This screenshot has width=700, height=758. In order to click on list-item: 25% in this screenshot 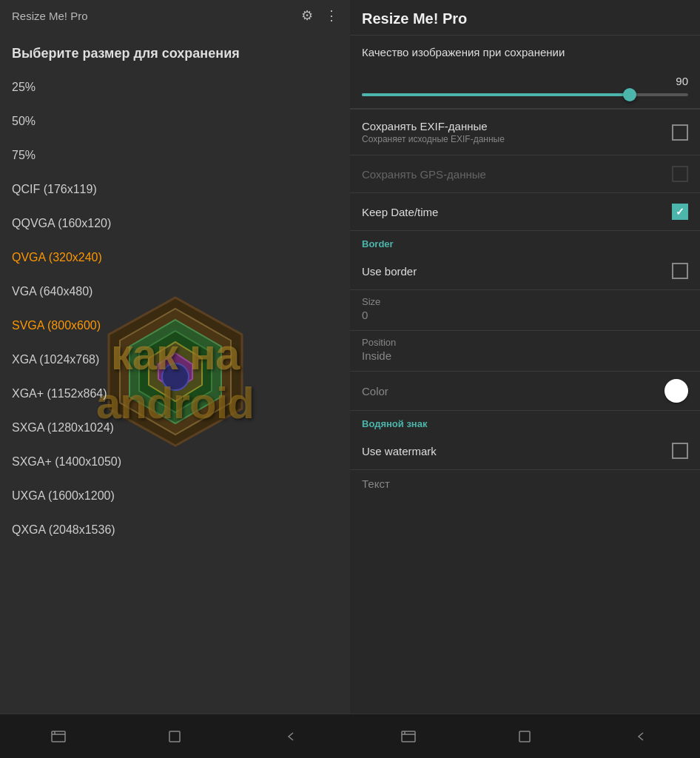, I will do `click(175, 87)`.